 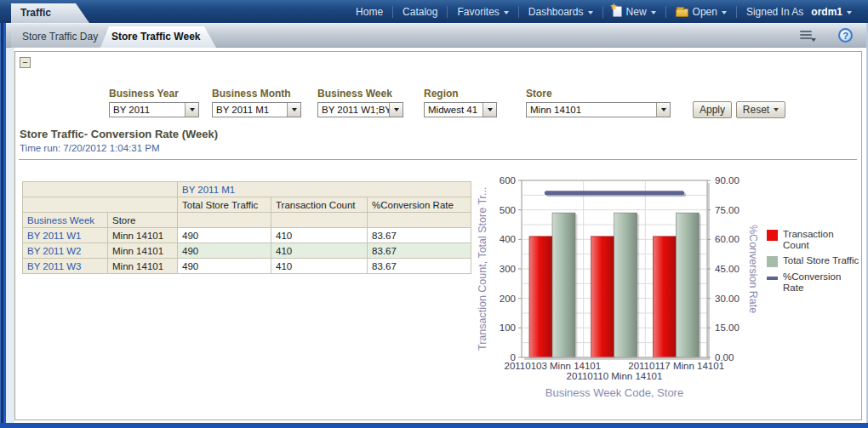 I want to click on nav-new: ★ New, so click(x=635, y=12).